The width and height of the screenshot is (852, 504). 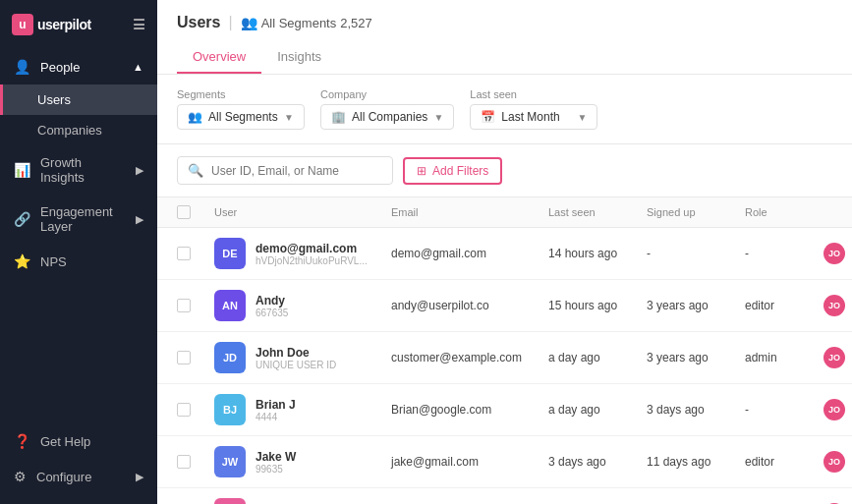 I want to click on configure-icon: ⚙, so click(x=20, y=476).